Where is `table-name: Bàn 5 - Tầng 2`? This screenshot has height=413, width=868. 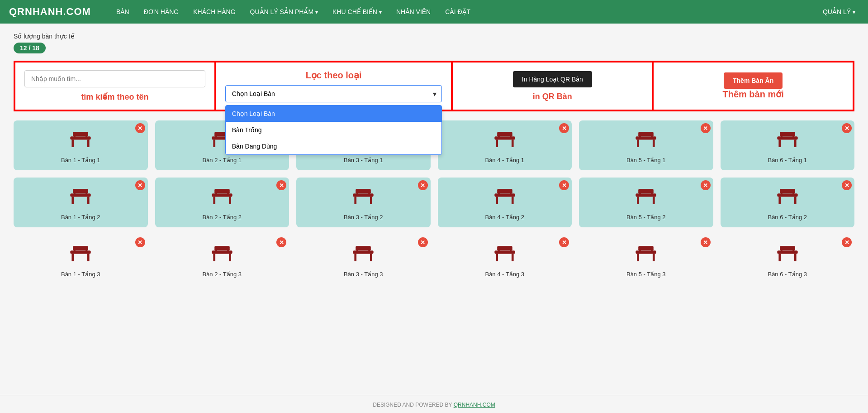 table-name: Bàn 5 - Tầng 2 is located at coordinates (646, 217).